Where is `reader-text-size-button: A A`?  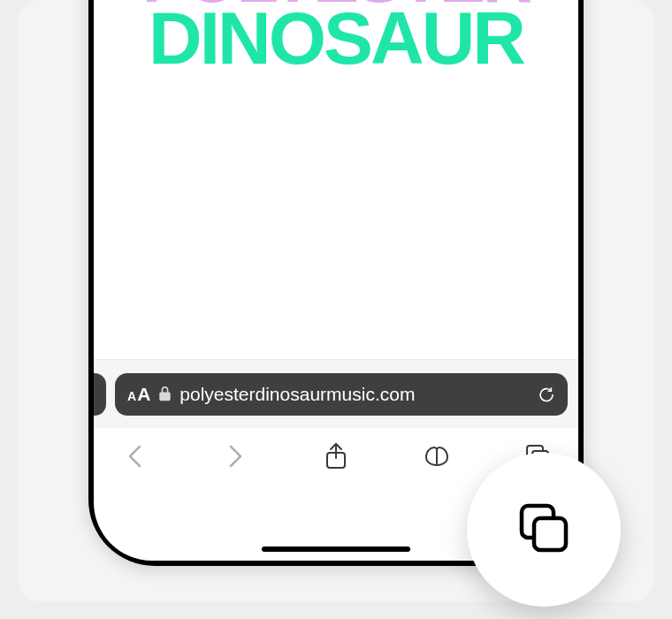 reader-text-size-button: A A is located at coordinates (139, 394).